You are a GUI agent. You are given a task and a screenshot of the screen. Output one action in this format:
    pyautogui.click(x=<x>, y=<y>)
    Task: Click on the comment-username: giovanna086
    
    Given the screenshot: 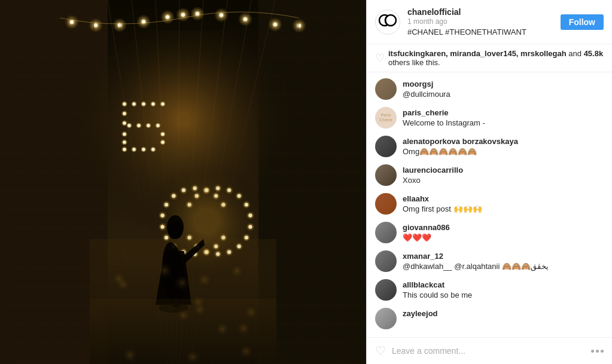 What is the action you would take?
    pyautogui.click(x=426, y=227)
    